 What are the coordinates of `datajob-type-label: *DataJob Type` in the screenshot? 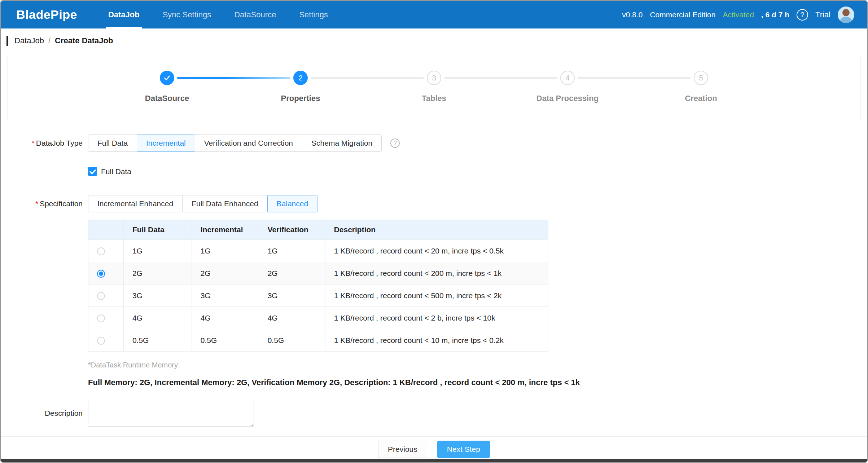 It's located at (44, 143).